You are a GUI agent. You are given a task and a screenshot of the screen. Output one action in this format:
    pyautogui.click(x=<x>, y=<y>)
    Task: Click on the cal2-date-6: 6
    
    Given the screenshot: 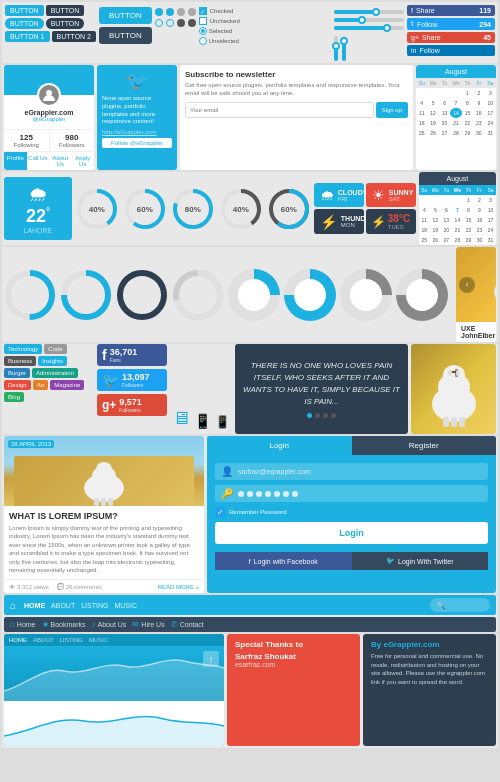 What is the action you would take?
    pyautogui.click(x=446, y=210)
    